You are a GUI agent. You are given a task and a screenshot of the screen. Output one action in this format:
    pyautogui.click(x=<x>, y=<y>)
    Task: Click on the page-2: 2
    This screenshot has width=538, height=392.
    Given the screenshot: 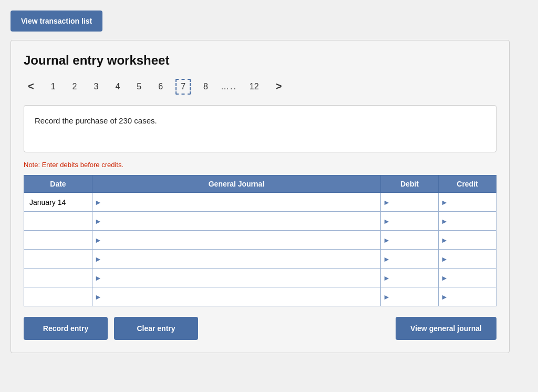 What is the action you would take?
    pyautogui.click(x=75, y=87)
    